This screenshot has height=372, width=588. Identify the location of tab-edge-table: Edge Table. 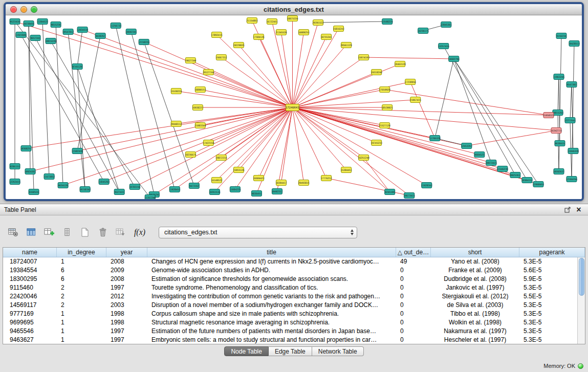
(291, 351).